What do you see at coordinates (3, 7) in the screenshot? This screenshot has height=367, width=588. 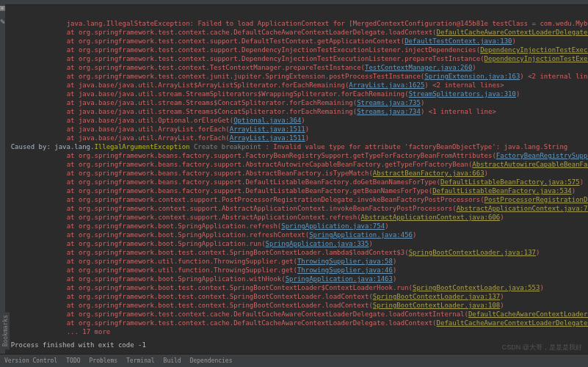 I see `tool-icon-structure: ▣` at bounding box center [3, 7].